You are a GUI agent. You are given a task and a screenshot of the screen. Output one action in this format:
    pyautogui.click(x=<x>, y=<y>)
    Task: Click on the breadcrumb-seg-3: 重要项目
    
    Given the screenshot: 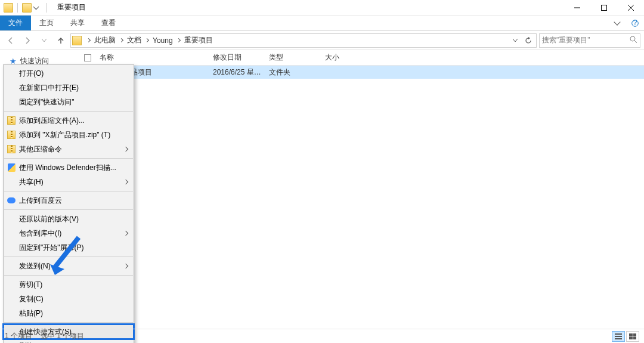 What is the action you would take?
    pyautogui.click(x=199, y=41)
    